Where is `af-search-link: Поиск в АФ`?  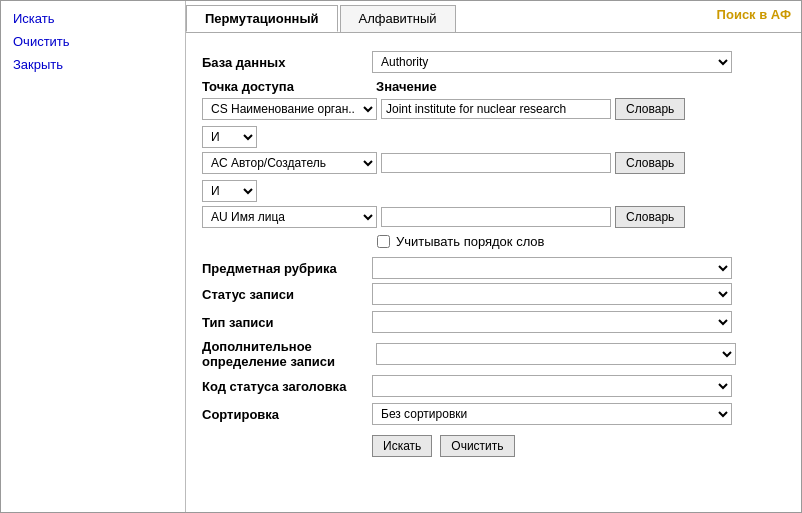
af-search-link: Поиск в АФ is located at coordinates (754, 14).